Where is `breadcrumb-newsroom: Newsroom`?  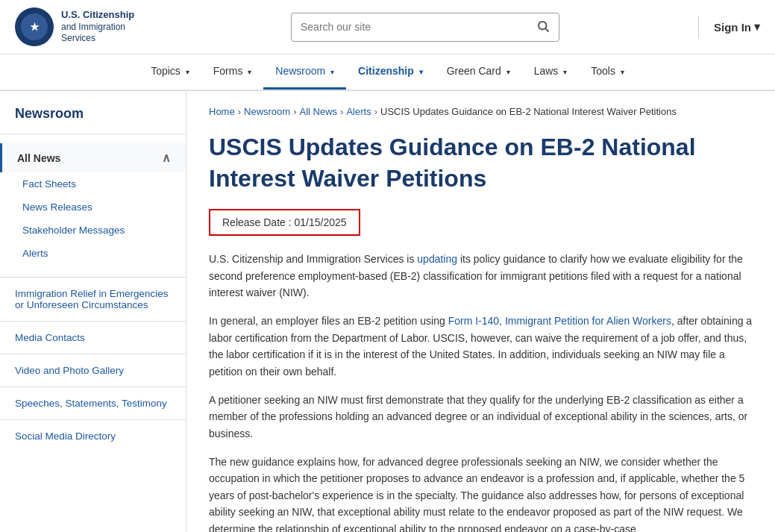 breadcrumb-newsroom: Newsroom is located at coordinates (267, 112).